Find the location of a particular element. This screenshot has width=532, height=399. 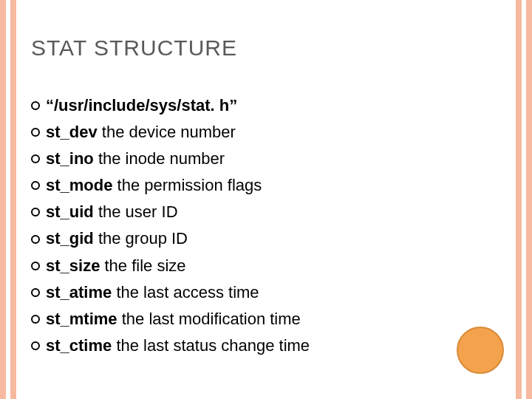

item-bold: st_gid is located at coordinates (69, 238).